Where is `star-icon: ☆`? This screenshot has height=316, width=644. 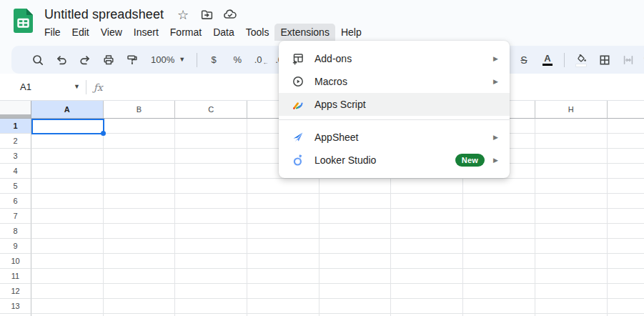 star-icon: ☆ is located at coordinates (183, 15).